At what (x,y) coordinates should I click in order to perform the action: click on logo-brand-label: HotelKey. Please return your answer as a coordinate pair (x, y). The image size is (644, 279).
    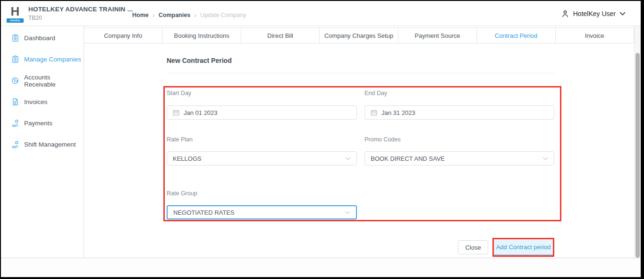
    Looking at the image, I should click on (15, 21).